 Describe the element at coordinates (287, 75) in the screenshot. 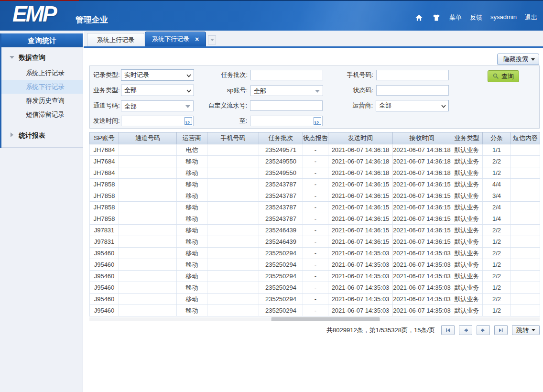

I see `task-batch-input` at that location.